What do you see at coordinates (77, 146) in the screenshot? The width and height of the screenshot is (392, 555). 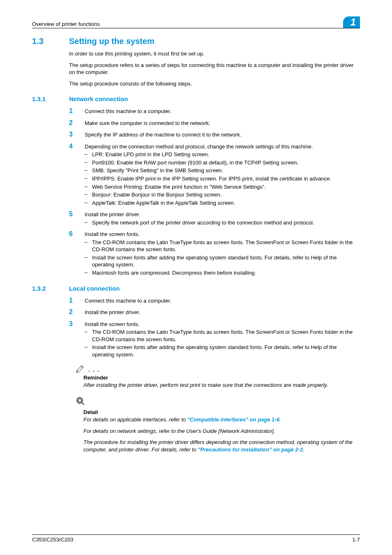 I see `step-number: 4` at bounding box center [77, 146].